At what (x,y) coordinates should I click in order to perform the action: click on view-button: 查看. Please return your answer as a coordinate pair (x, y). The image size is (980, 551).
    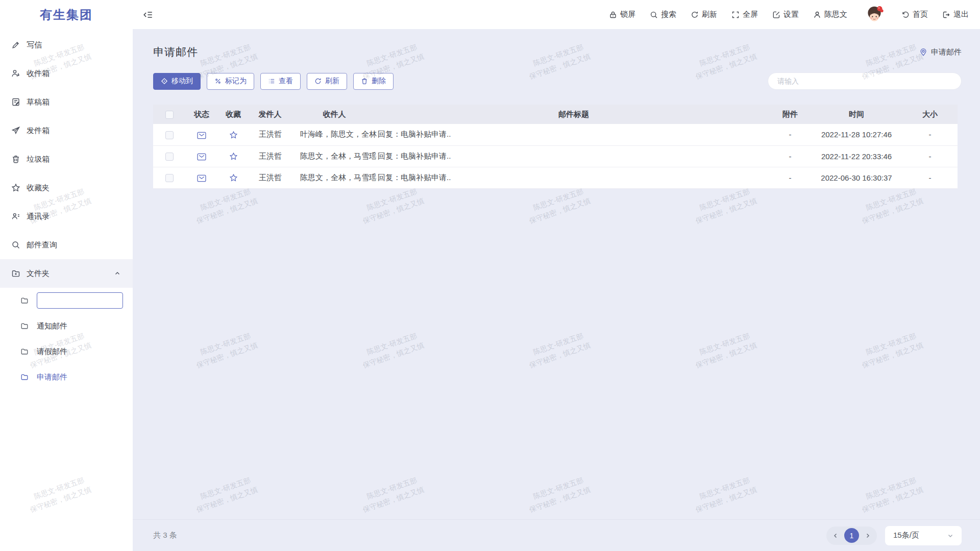
    Looking at the image, I should click on (281, 82).